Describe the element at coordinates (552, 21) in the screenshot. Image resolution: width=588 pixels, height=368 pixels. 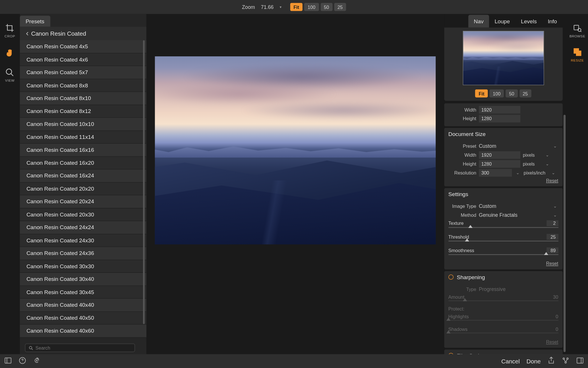
I see `tab-info: Info` at that location.